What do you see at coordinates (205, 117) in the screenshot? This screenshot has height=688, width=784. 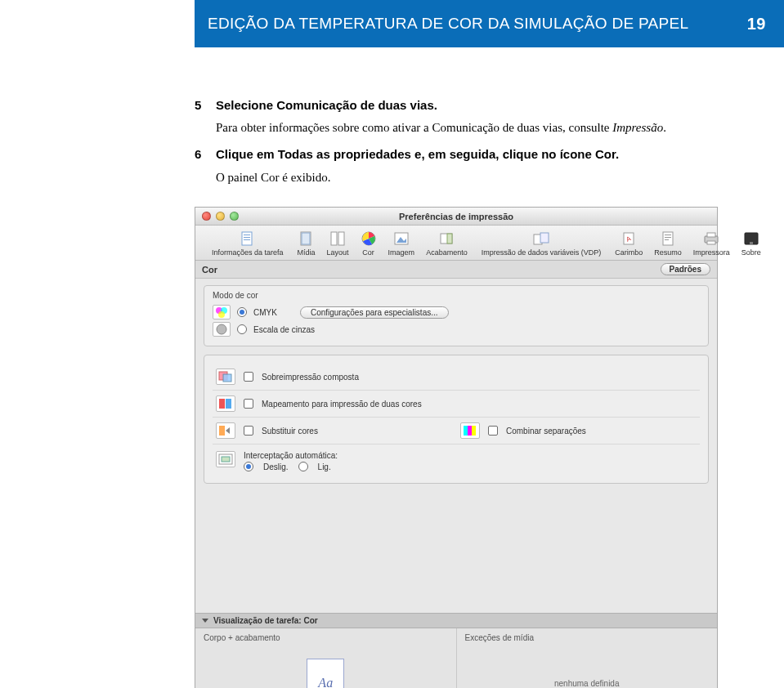 I see `step-number: 5` at bounding box center [205, 117].